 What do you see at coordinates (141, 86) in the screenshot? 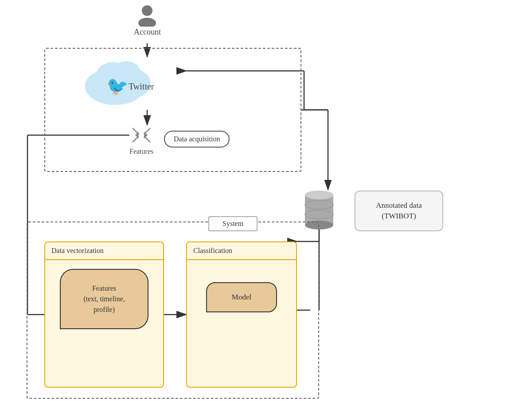
I see `svg-text: Twitter` at bounding box center [141, 86].